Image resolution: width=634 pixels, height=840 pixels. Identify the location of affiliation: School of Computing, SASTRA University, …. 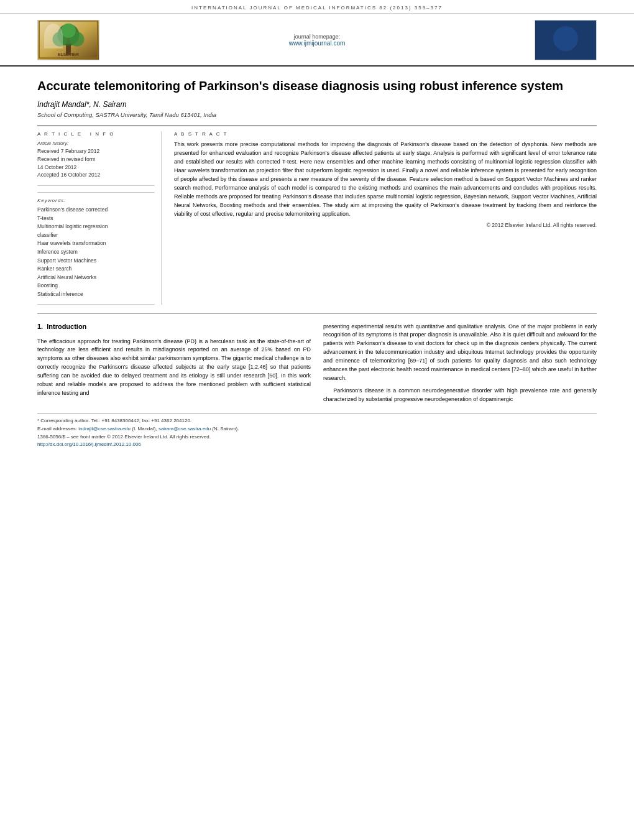
(317, 114).